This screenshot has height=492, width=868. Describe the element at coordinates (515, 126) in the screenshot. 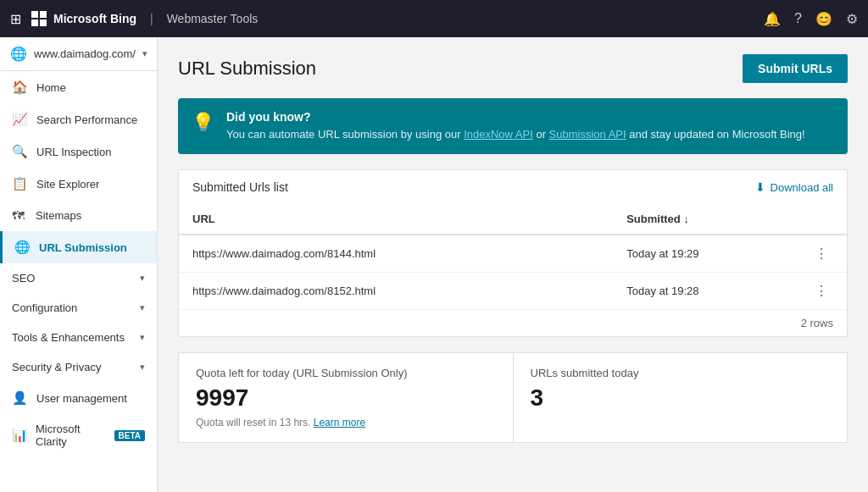

I see `info-content: Did you know? You can automate URL submi…` at that location.